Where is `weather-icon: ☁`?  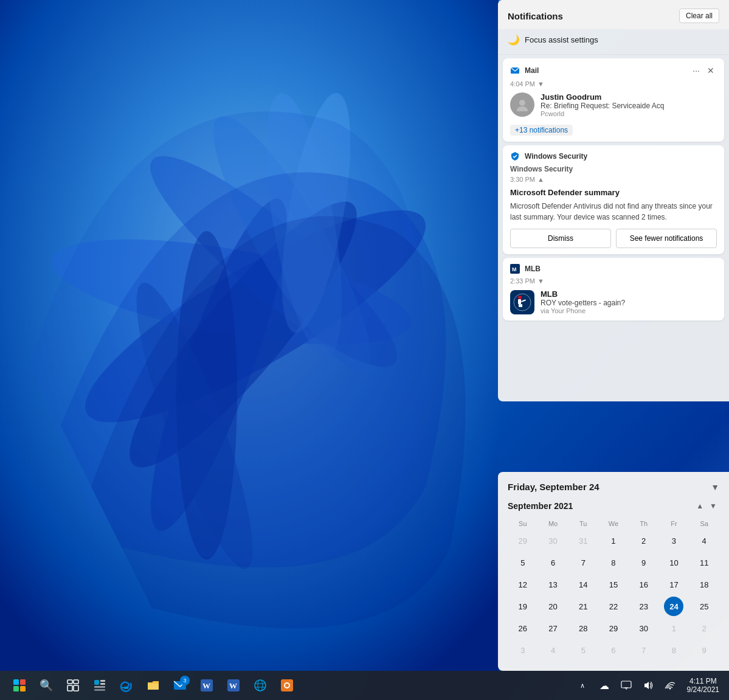
weather-icon: ☁ is located at coordinates (604, 685).